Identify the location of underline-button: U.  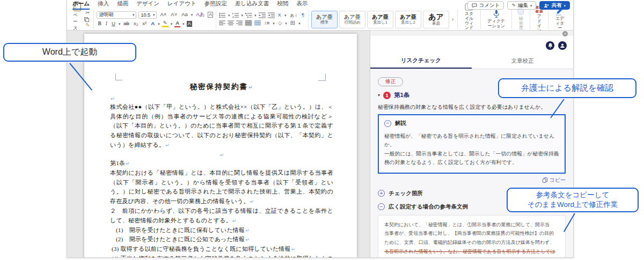
(114, 24).